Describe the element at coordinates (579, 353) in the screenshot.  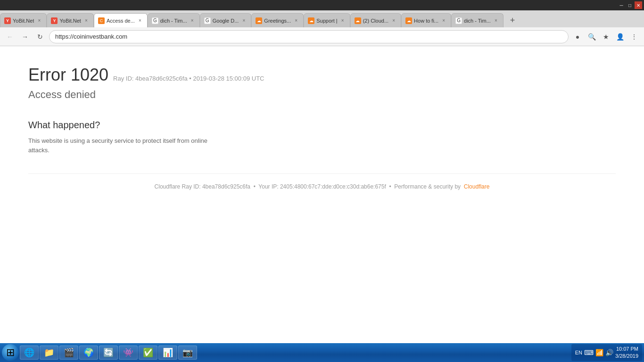
I see `language-selector: EN` at that location.